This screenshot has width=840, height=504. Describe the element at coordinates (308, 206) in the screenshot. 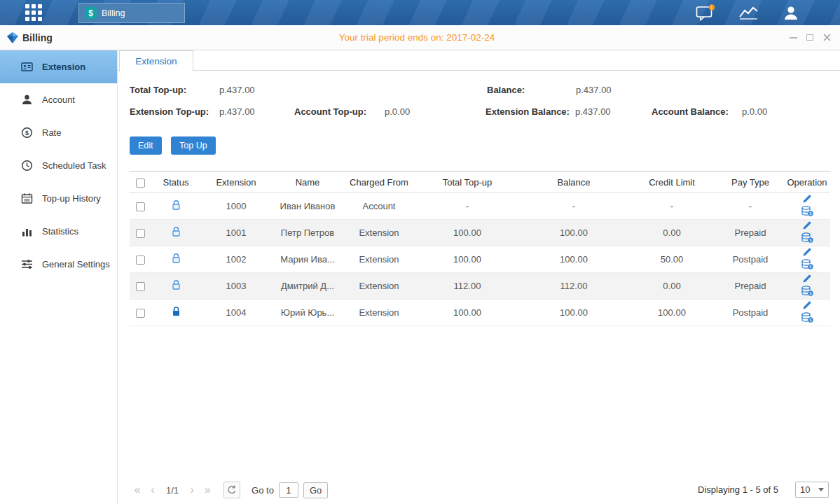

I see `cell-name: Иван Иванов` at that location.